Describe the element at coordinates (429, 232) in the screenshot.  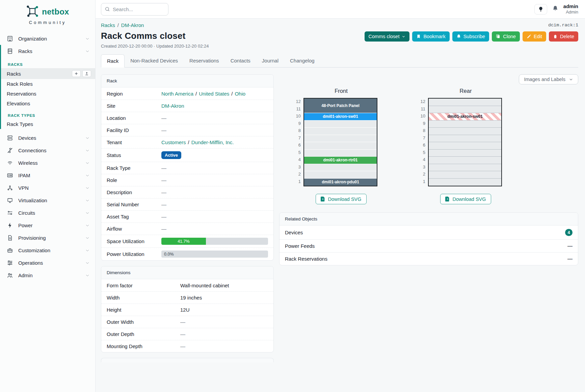
I see `related-row-devices: Devices 4` at that location.